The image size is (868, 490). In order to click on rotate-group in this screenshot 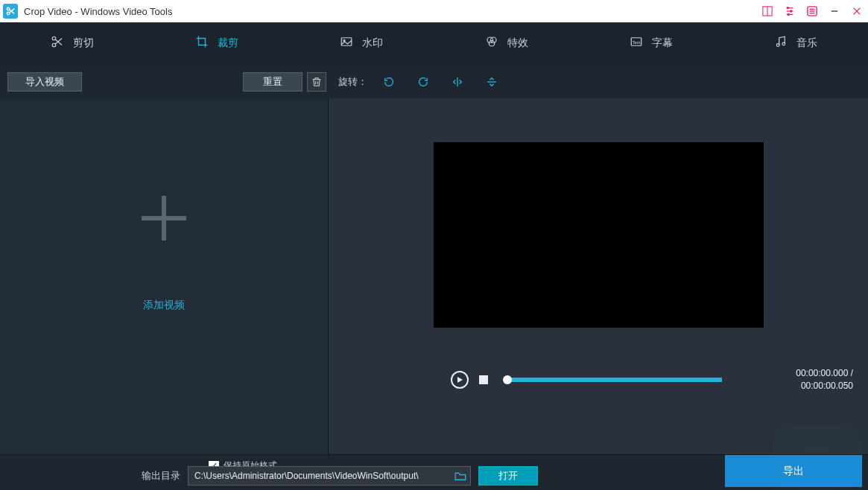, I will do `click(440, 82)`.